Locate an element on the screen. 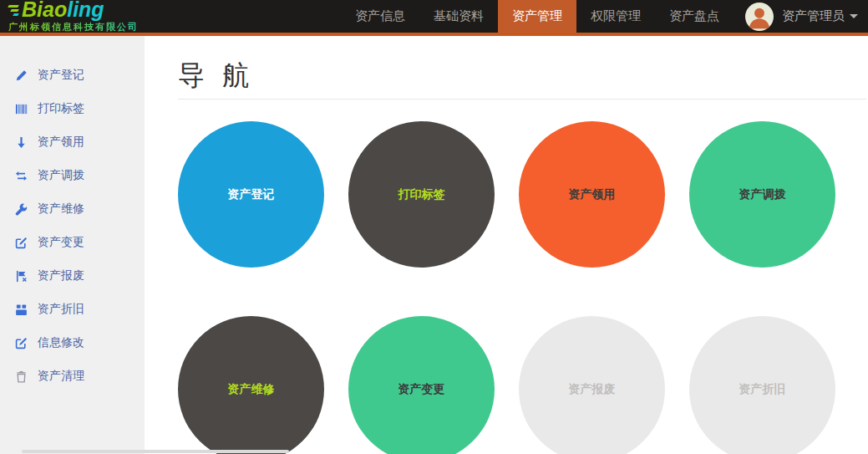 The height and width of the screenshot is (454, 868). nav-tab: 资产管理 is located at coordinates (537, 17).